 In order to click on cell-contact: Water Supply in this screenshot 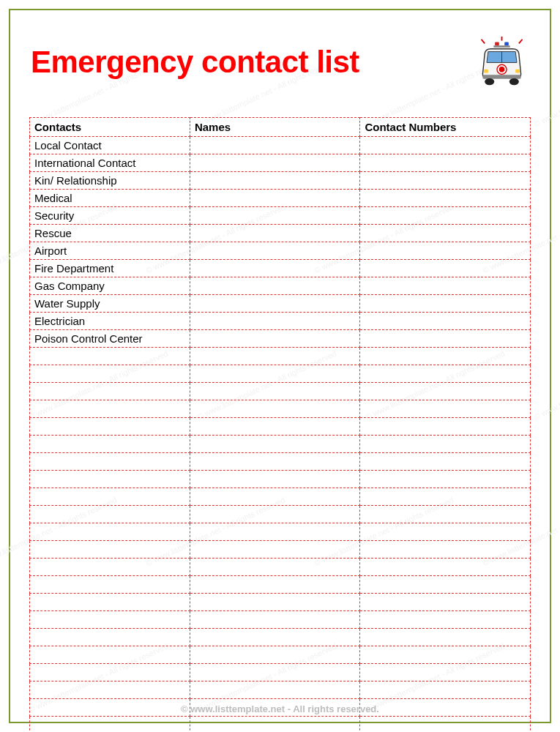, I will do `click(110, 304)`.